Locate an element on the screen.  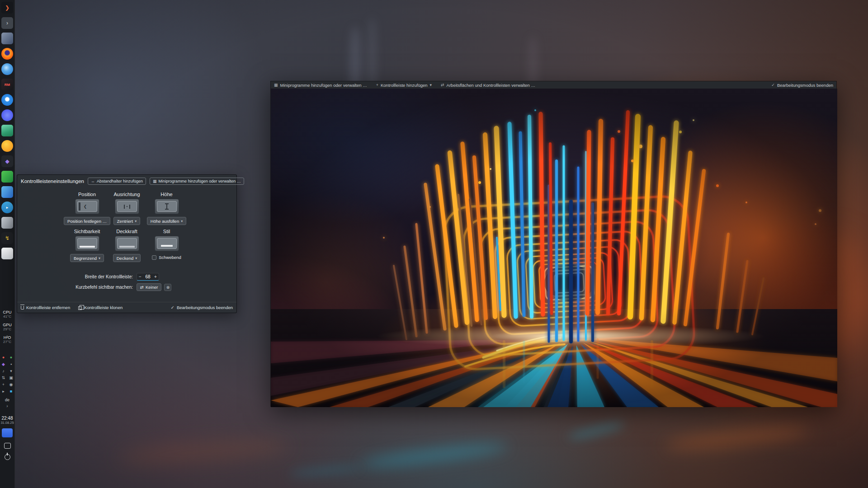
app-icon-glyph: › is located at coordinates (7, 23).